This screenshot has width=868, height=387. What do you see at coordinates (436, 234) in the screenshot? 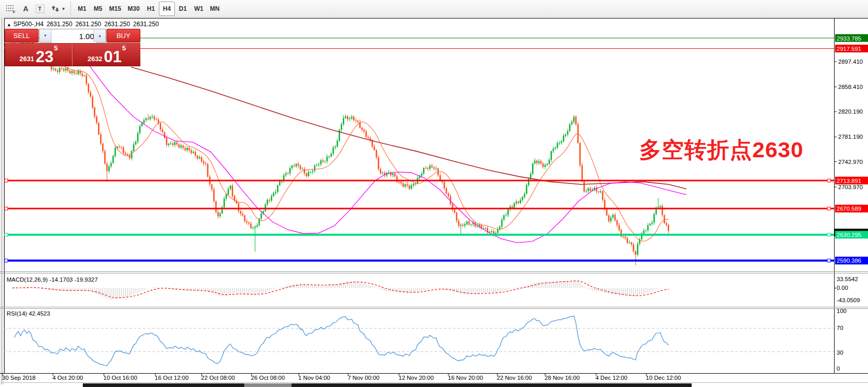
I see `horizontal-line-2630.295: 2630.295` at bounding box center [436, 234].